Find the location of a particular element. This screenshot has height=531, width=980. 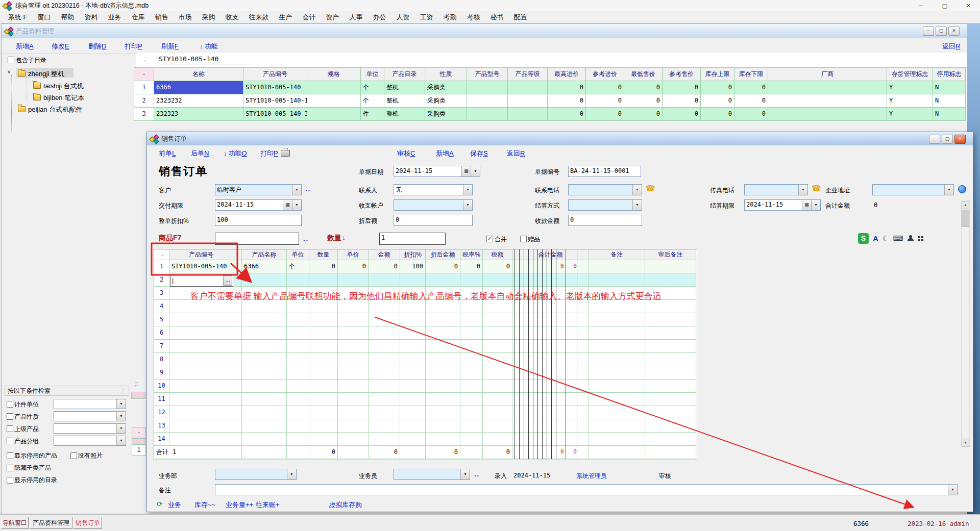

product-cell: STY1010-005-140-300 is located at coordinates (276, 114).